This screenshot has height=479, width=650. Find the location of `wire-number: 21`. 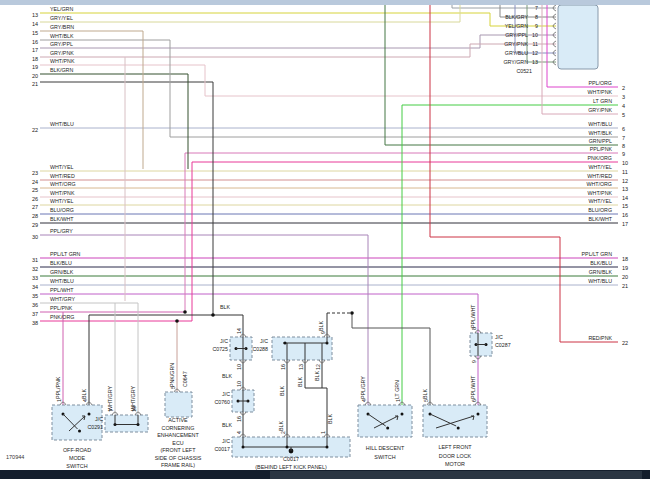

wire-number: 21 is located at coordinates (625, 286).